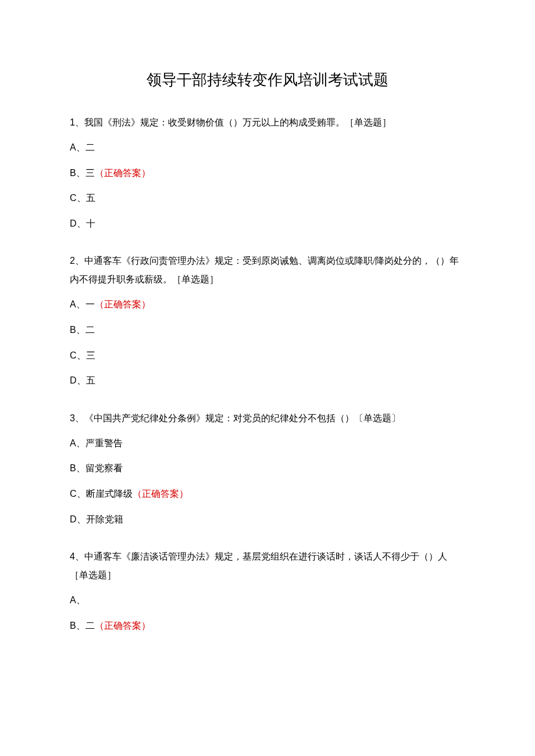 Image resolution: width=535 pixels, height=756 pixels. What do you see at coordinates (268, 320) in the screenshot?
I see `question-block: 2、中通客车《行政问责管理办法》规定：受到原岗诫勉、调离岗位或降职/降岗处分的，…` at bounding box center [268, 320].